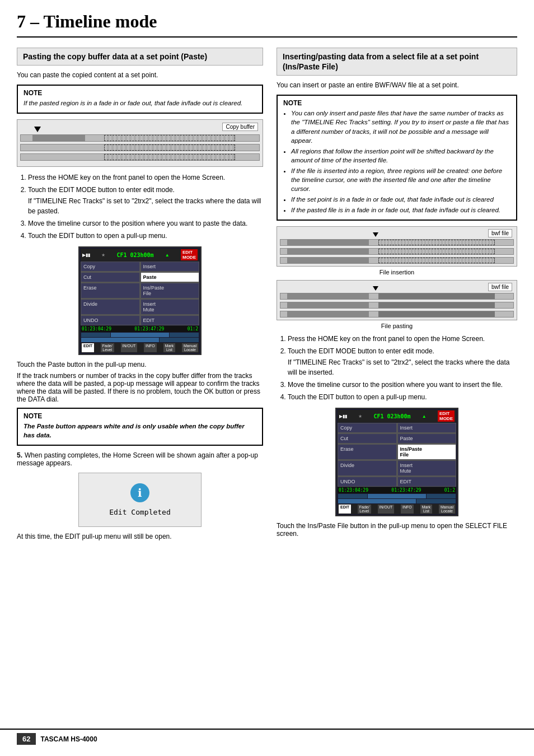  What do you see at coordinates (447, 509) in the screenshot?
I see `footer-r-manual: ManualLocate` at bounding box center [447, 509].